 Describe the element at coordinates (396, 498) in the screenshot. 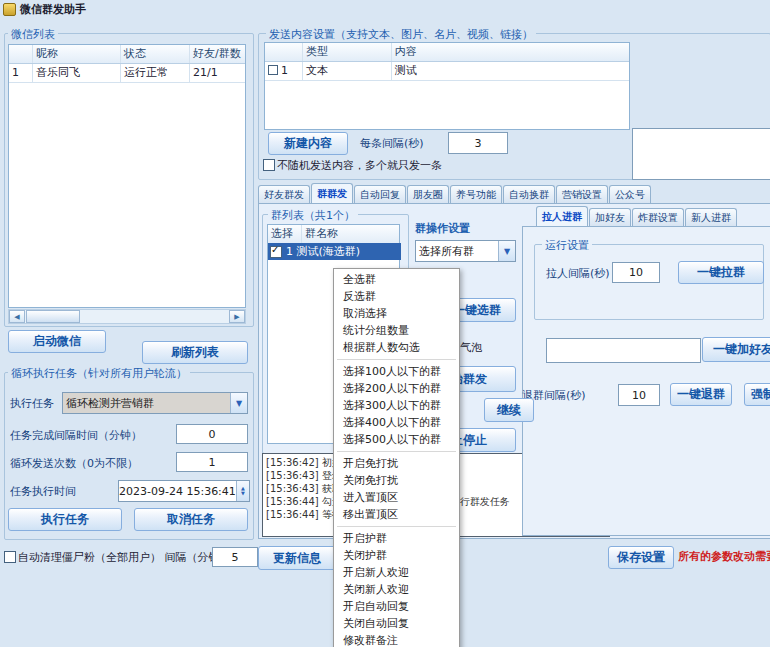

I see `context-menu-item-14: 进入置顶区` at that location.